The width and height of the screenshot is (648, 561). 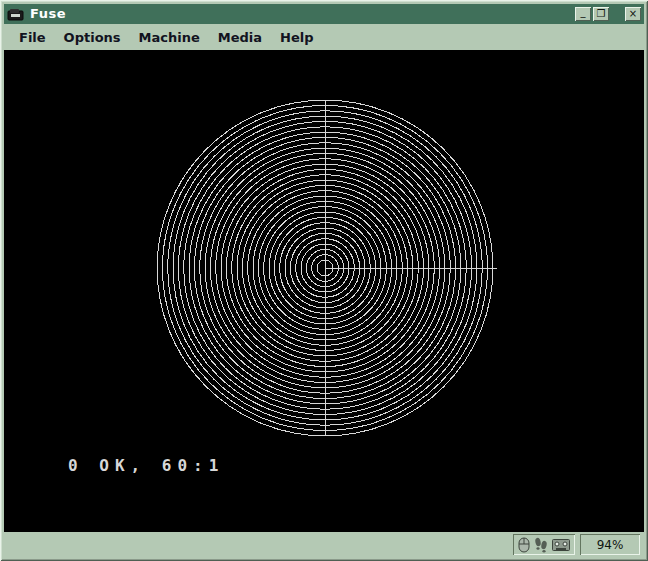 I want to click on minimize-button: _, so click(x=583, y=14).